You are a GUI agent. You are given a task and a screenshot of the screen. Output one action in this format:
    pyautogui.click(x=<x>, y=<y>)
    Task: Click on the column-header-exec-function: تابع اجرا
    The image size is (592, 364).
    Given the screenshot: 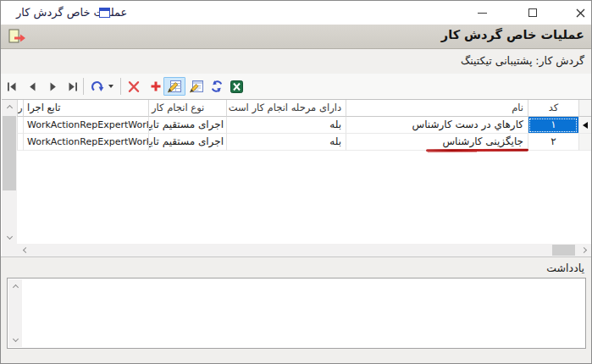 What is the action you would take?
    pyautogui.click(x=86, y=108)
    